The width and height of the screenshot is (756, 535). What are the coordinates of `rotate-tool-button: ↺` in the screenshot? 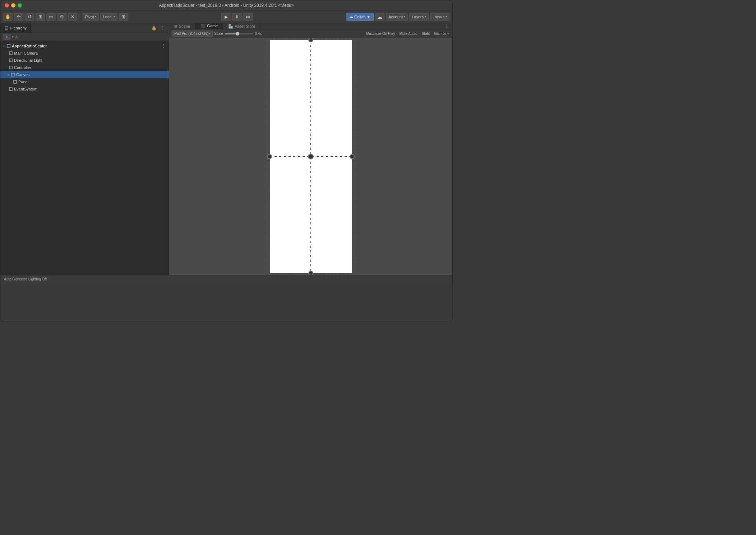 It's located at (29, 17).